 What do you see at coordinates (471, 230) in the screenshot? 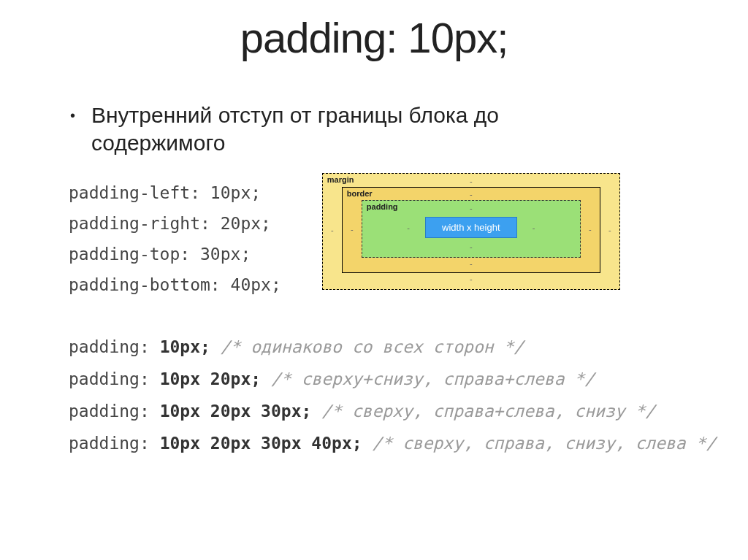
I see `border-layer: border - - padding - - width x hei` at bounding box center [471, 230].